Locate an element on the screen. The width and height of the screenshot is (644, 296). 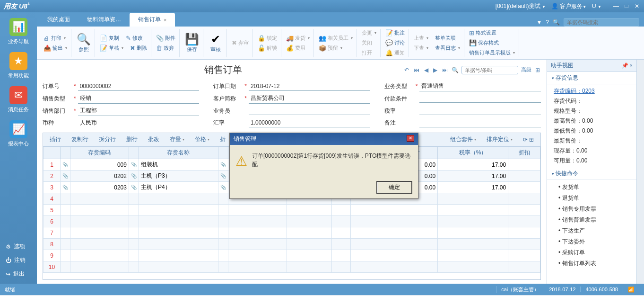
dialog-close-button: ✕ is located at coordinates (410, 138).